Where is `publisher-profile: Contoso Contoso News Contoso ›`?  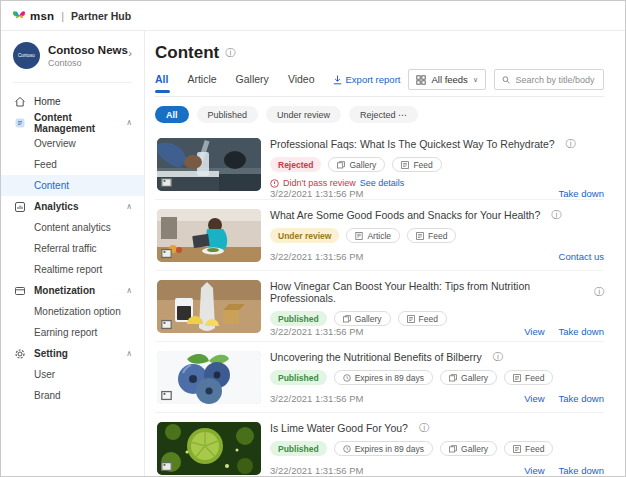
publisher-profile: Contoso Contoso News Contoso › is located at coordinates (72, 54).